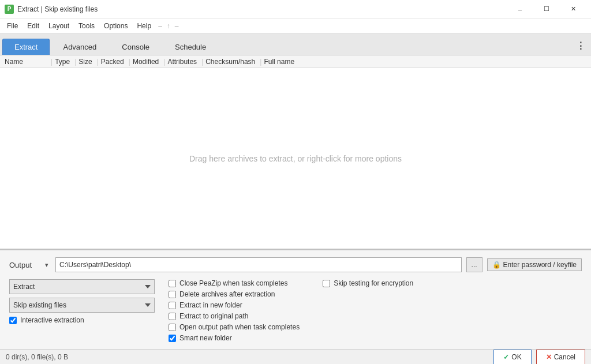 The image size is (591, 364). What do you see at coordinates (539, 357) in the screenshot?
I see `status-right: ✓ OK ✕ Cancel` at bounding box center [539, 357].